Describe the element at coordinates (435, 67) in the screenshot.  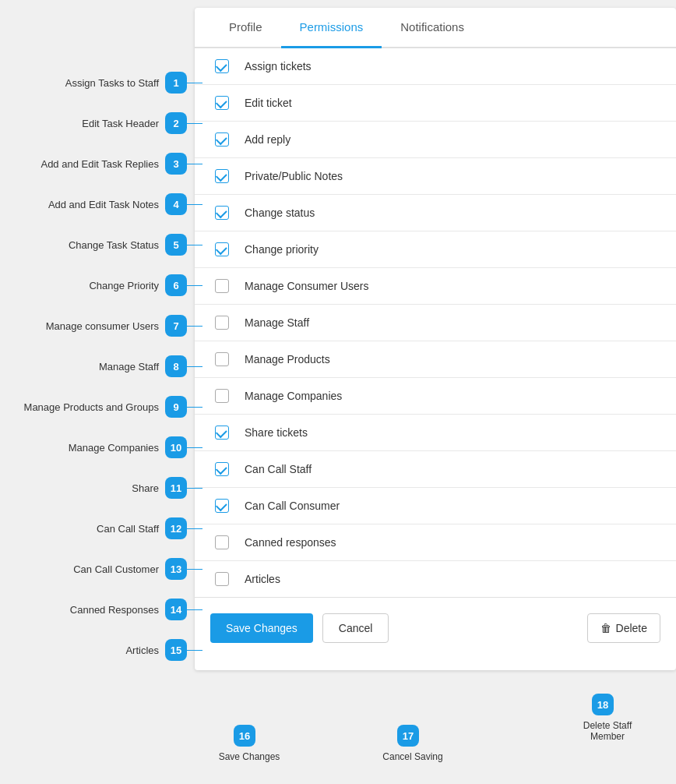
I see `permission-row-0: Assign tickets` at that location.